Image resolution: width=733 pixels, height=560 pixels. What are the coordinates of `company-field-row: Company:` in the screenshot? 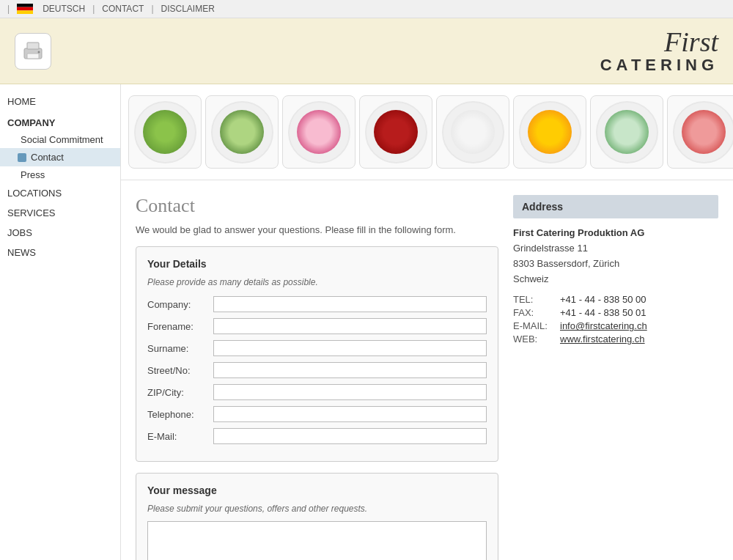 It's located at (317, 304).